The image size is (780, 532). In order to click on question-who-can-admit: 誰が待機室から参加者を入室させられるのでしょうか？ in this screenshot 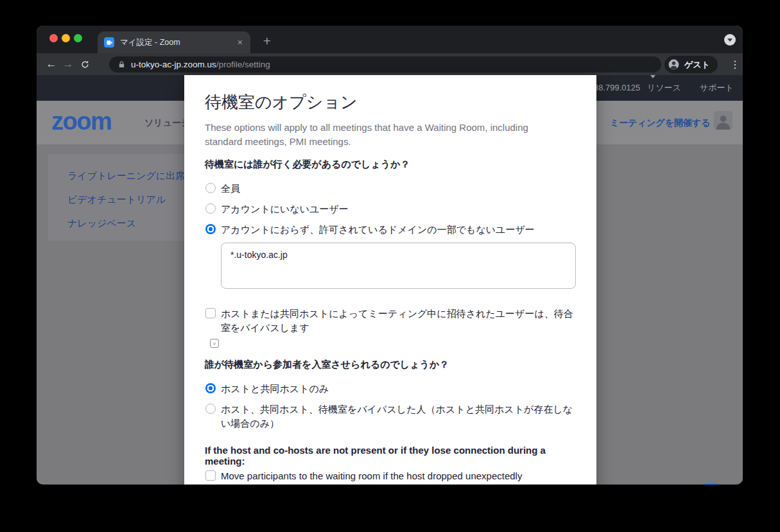, I will do `click(327, 365)`.